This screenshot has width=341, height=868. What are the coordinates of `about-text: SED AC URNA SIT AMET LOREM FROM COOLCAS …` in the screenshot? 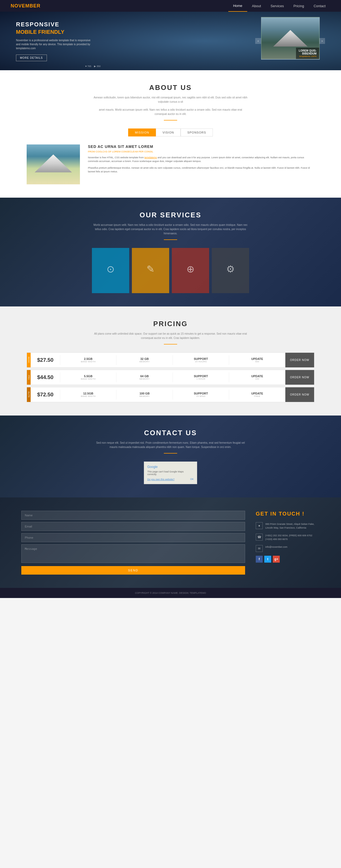 It's located at (201, 164).